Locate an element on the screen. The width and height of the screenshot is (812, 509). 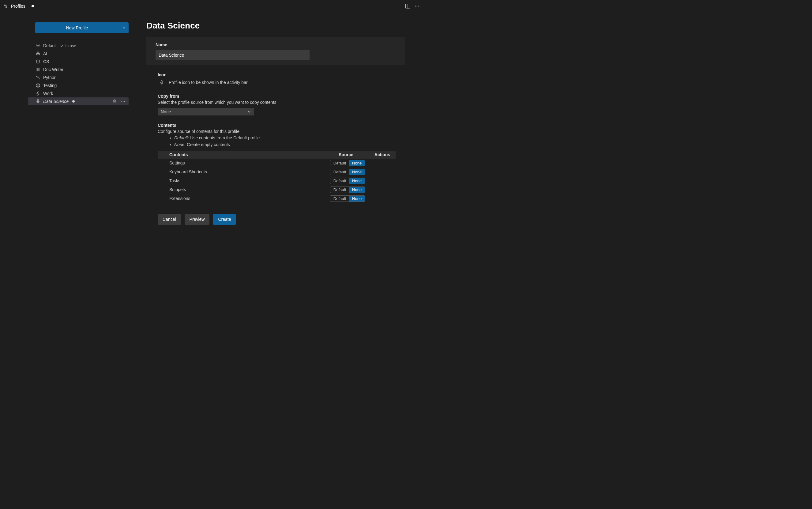
split-editor-icon is located at coordinates (408, 6).